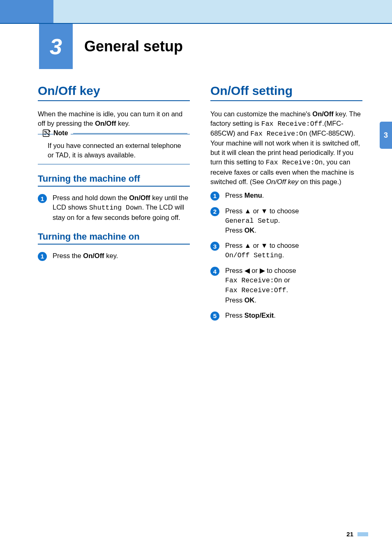 The width and height of the screenshot is (392, 554). Describe the element at coordinates (114, 92) in the screenshot. I see `section-onoff-key-title: On/Off key` at that location.